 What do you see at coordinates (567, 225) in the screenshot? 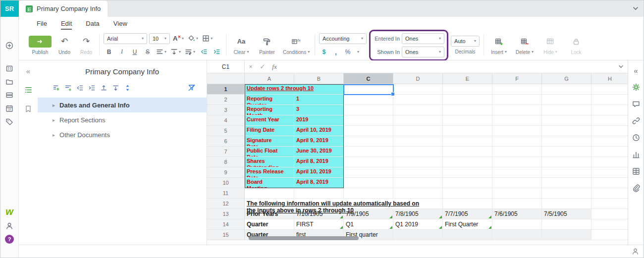
I see `cell-G14` at bounding box center [567, 225].